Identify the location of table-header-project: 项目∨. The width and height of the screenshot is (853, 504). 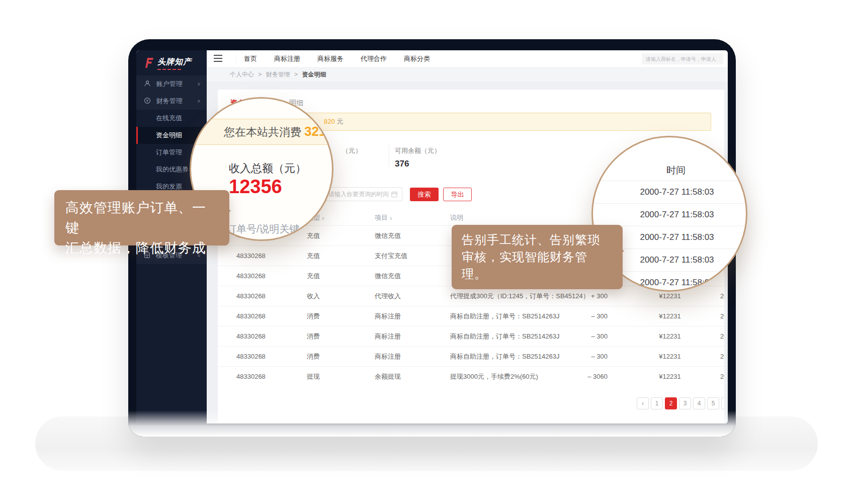
(384, 218).